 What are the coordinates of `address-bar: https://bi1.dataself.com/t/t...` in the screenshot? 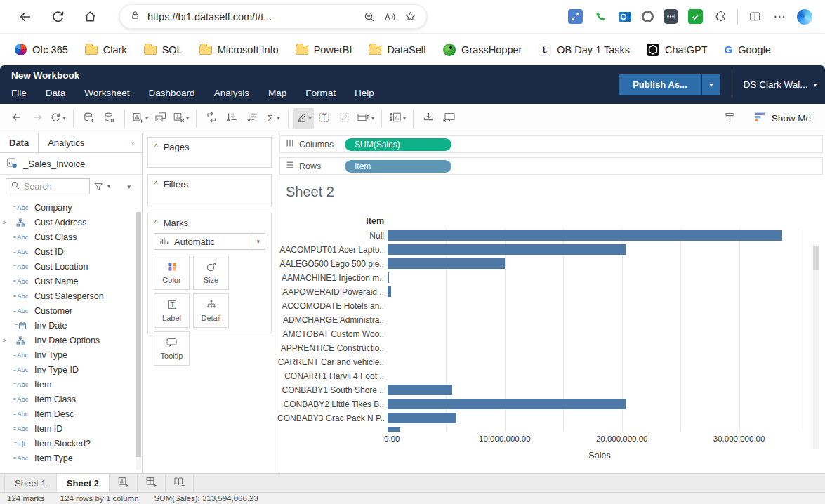 It's located at (273, 17).